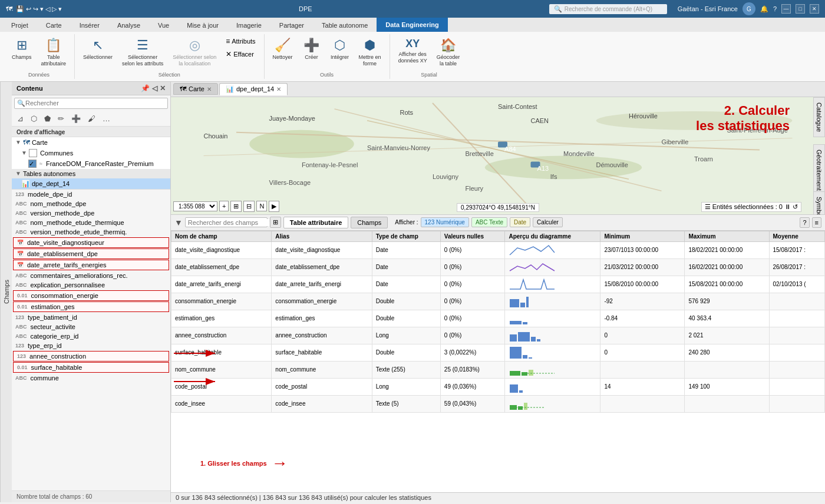  I want to click on field-version-methode: ABC version_methode_dpe, so click(91, 213).